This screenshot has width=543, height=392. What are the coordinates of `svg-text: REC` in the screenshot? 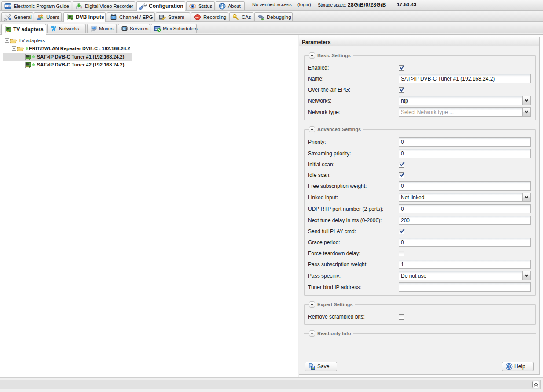 It's located at (198, 18).